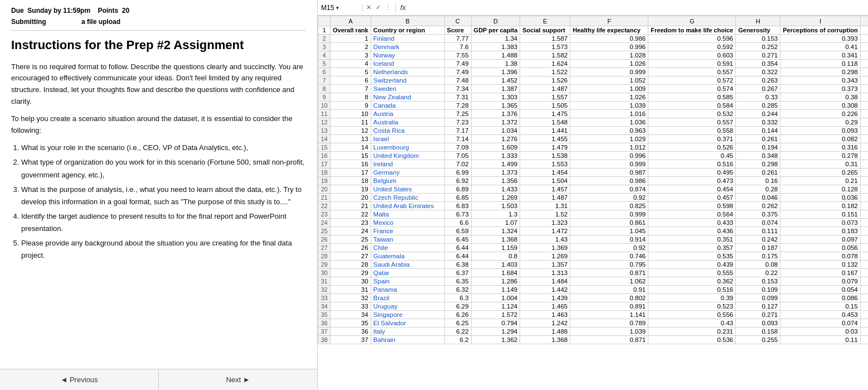 This screenshot has height=390, width=868. Describe the element at coordinates (821, 156) in the screenshot. I see `corruption-cell: 0.278` at that location.